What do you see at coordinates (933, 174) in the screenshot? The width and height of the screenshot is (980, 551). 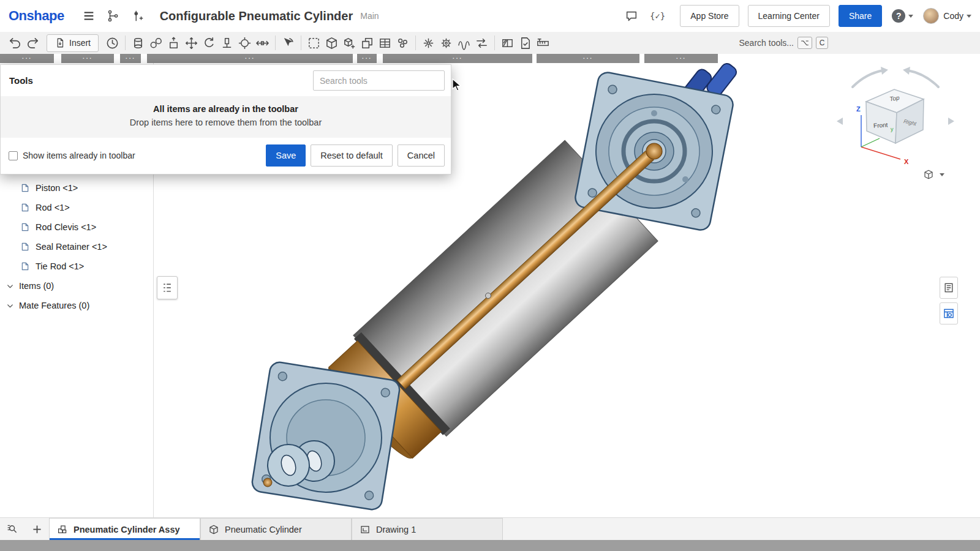 I see `view-options-button` at bounding box center [933, 174].